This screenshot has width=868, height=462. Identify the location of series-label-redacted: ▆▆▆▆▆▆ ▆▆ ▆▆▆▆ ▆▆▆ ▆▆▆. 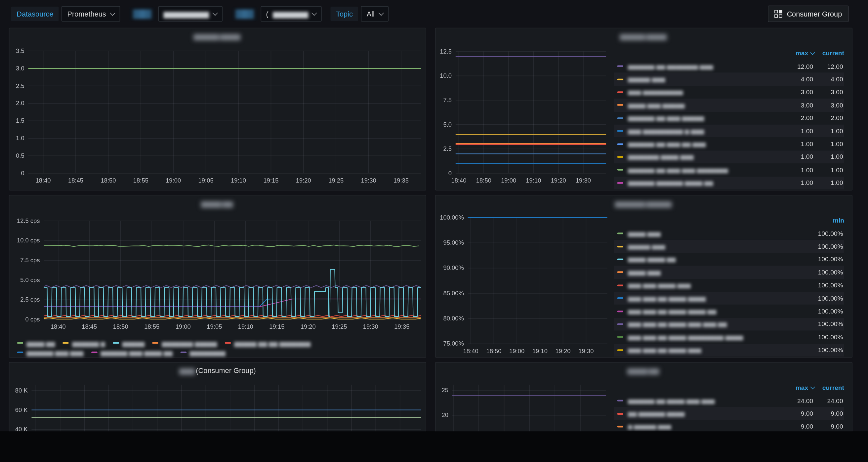
(706, 400).